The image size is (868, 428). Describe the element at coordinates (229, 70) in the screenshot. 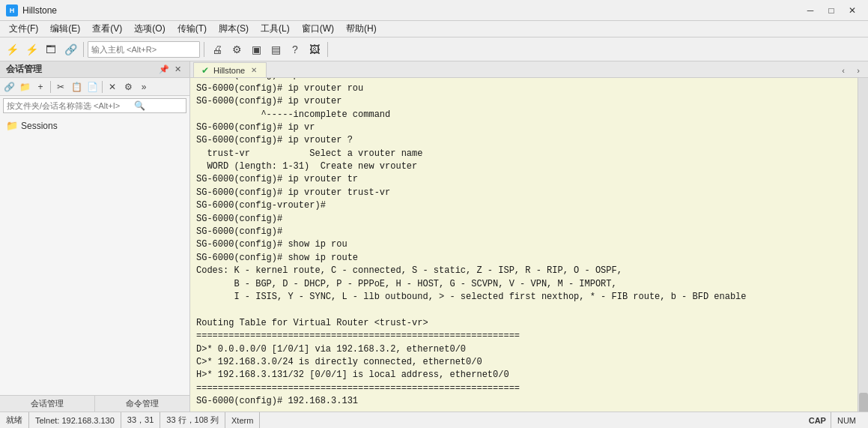

I see `tab-label: Hillstone` at that location.